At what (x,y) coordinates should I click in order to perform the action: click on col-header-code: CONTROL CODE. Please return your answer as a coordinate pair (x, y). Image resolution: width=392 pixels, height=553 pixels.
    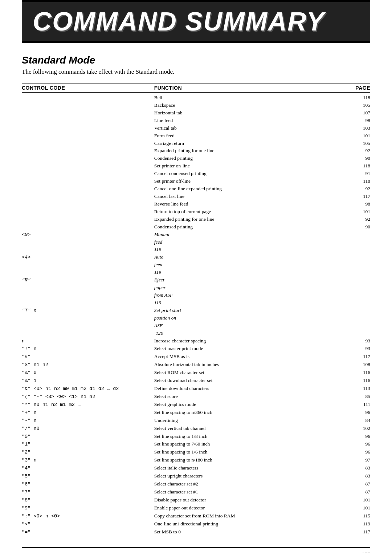
    Looking at the image, I should click on (88, 88).